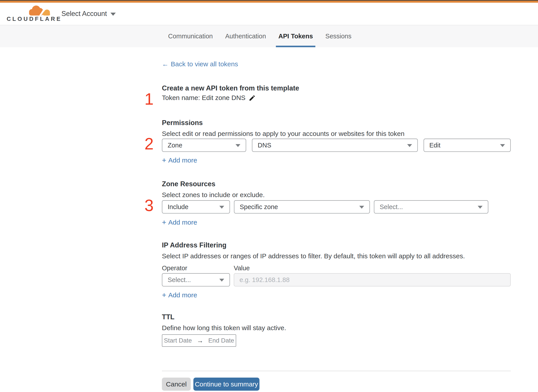  I want to click on step-3-marker: 3, so click(149, 205).